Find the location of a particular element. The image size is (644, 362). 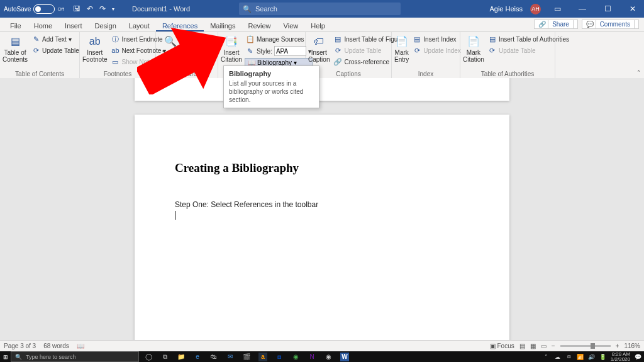

undo-icon: ↶ is located at coordinates (90, 9).